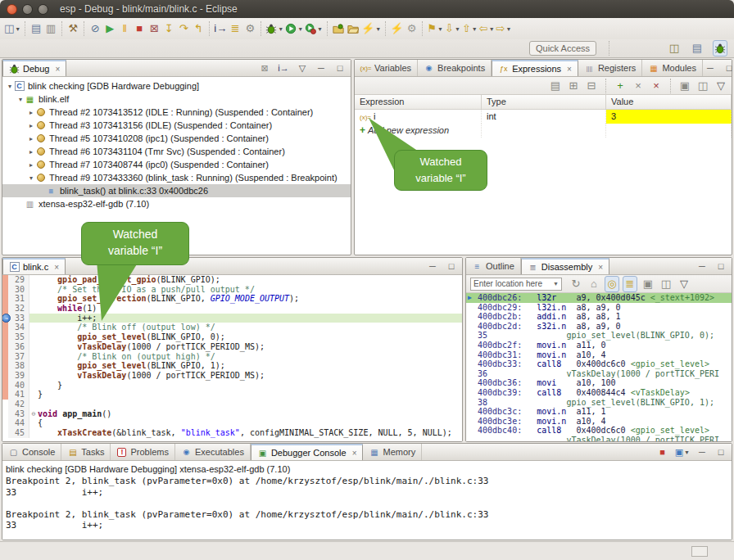 This screenshot has height=560, width=734. I want to click on save-all-icon: ▥, so click(51, 29).